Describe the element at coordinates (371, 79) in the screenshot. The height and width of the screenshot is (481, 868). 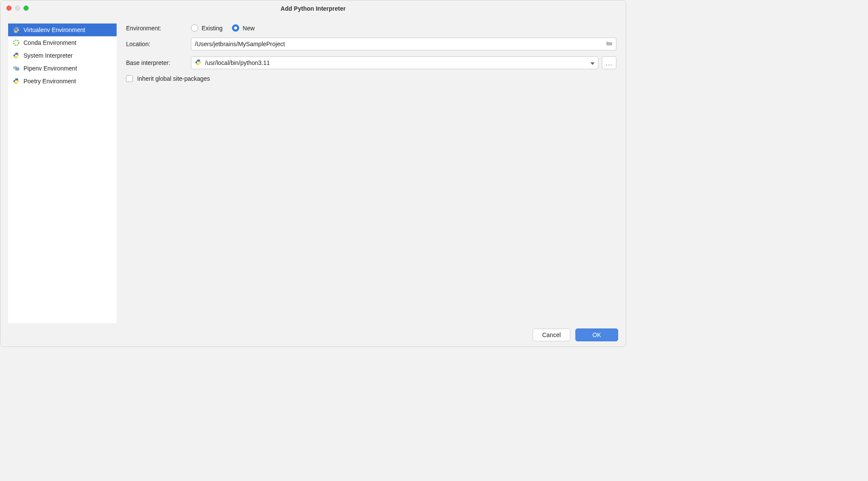
I see `inherit-row: Inherit global site-packages` at that location.